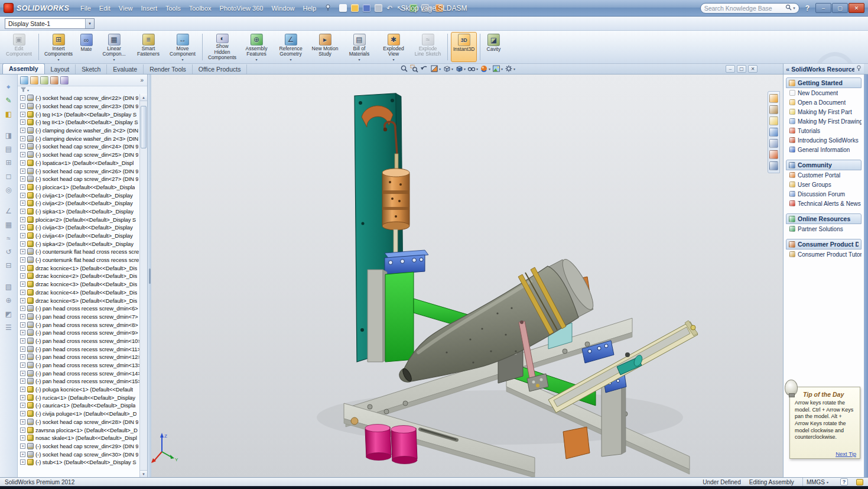  Describe the element at coordinates (473, 69) in the screenshot. I see `hide-show-items-icon: ▾` at that location.